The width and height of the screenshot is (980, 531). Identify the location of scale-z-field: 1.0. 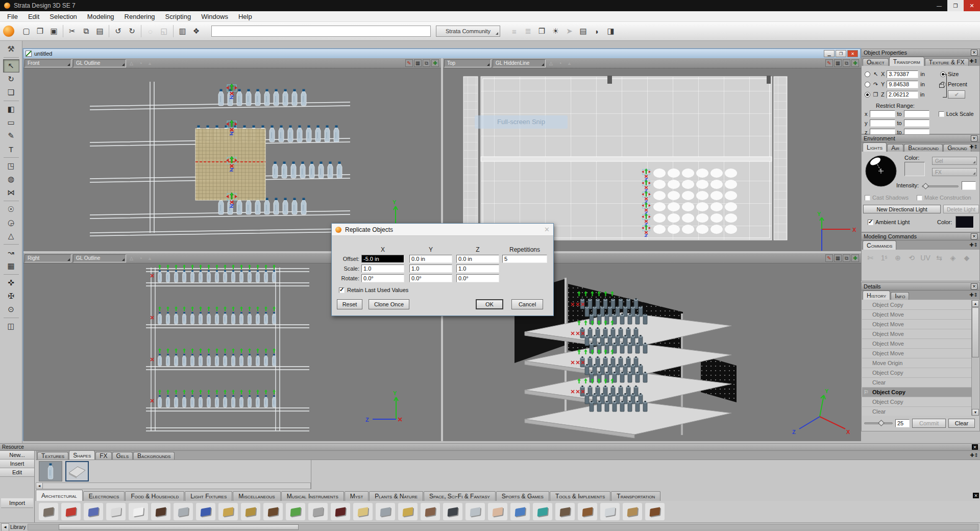
(478, 269).